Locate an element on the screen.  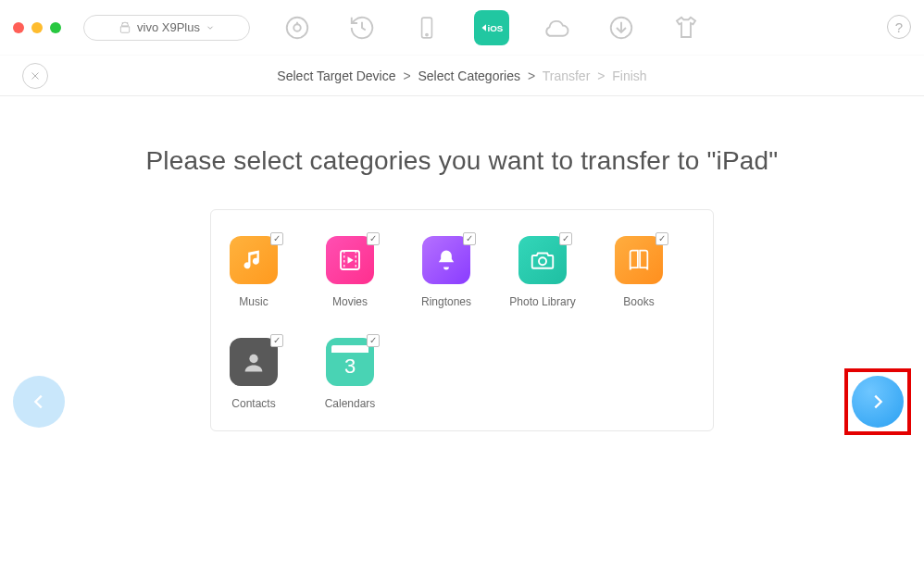
category-photo-library: ✓ Photo Library is located at coordinates (543, 272).